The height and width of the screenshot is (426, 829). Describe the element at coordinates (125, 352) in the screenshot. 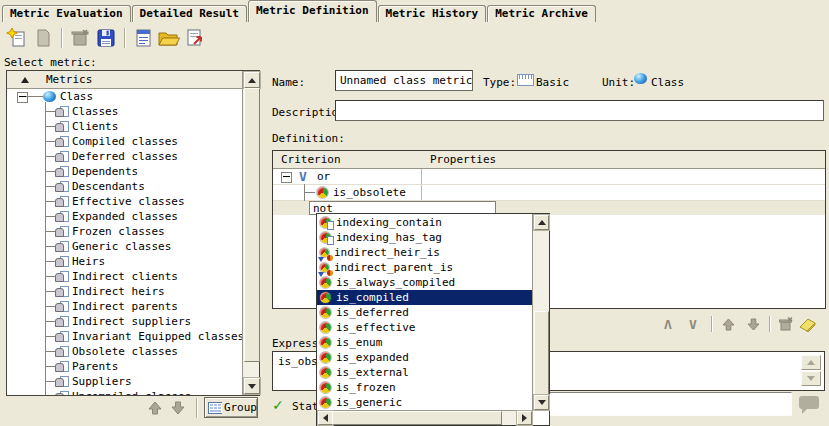

I see `metric-item-label: Obsolete classes` at that location.